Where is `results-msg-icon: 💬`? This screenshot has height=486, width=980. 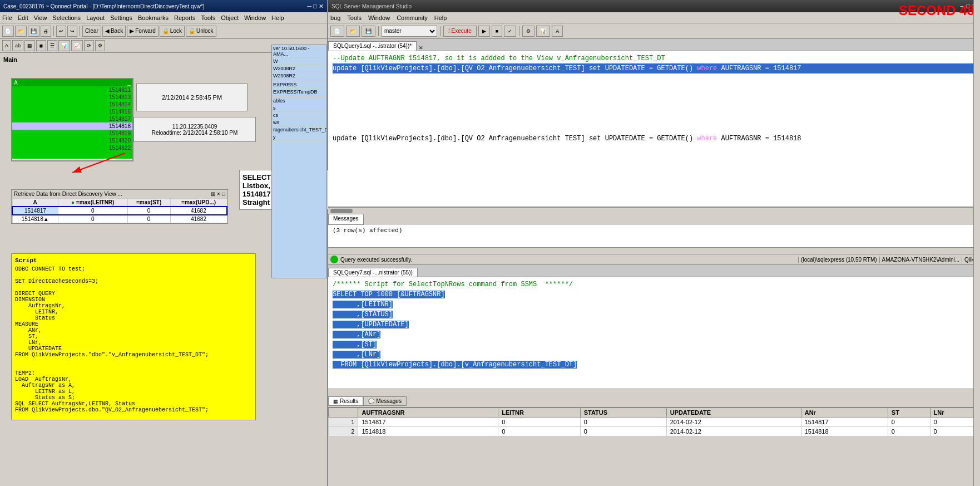 results-msg-icon: 💬 is located at coordinates (372, 401).